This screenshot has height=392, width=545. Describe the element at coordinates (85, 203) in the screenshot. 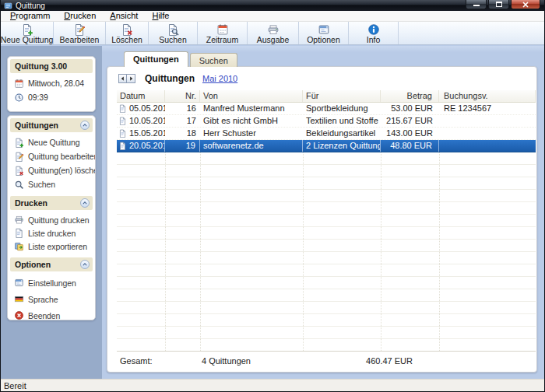

I see `collapse-button-drucken` at that location.